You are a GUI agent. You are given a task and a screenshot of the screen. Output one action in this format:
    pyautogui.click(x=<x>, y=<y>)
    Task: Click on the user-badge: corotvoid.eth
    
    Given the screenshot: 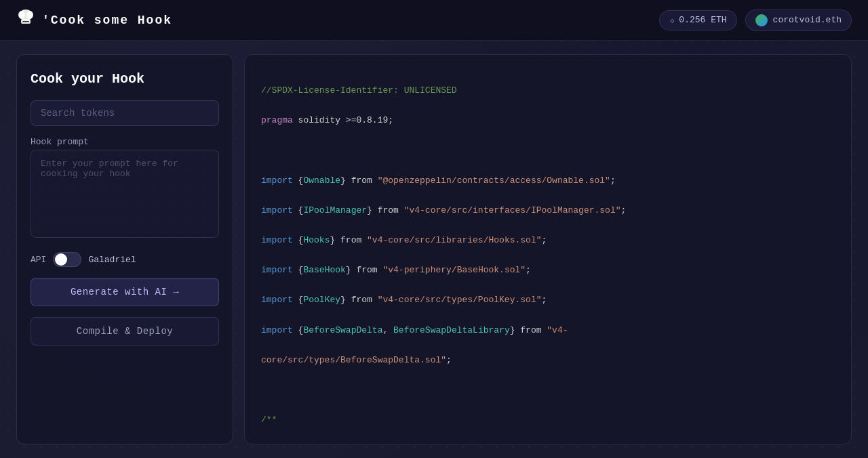 What is the action you would take?
    pyautogui.click(x=799, y=20)
    